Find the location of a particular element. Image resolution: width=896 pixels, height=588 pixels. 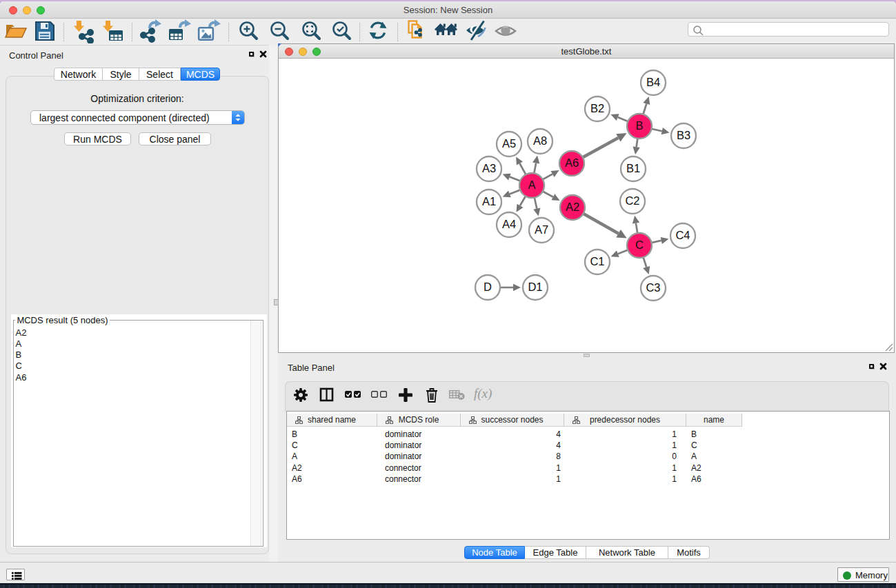

svg-text: A8 is located at coordinates (540, 141).